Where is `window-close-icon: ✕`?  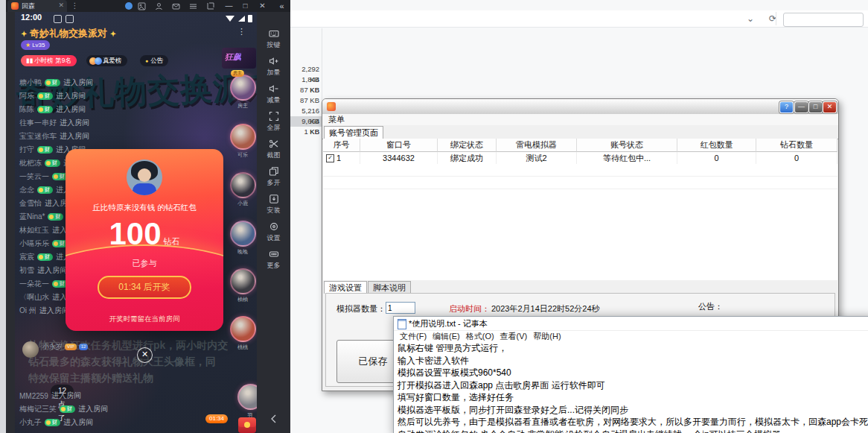 window-close-icon: ✕ is located at coordinates (262, 6).